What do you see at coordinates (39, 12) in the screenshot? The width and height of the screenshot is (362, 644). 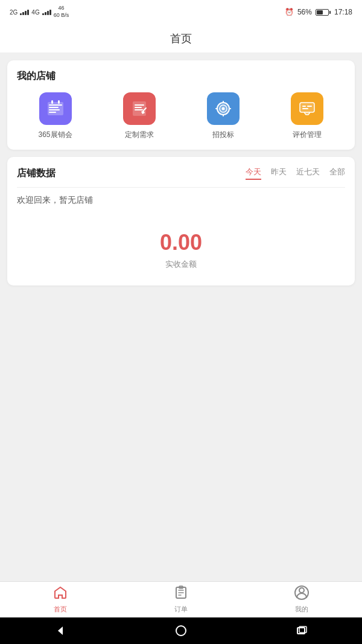 I see `status-left: 2G 4G 46 60 B/s` at bounding box center [39, 12].